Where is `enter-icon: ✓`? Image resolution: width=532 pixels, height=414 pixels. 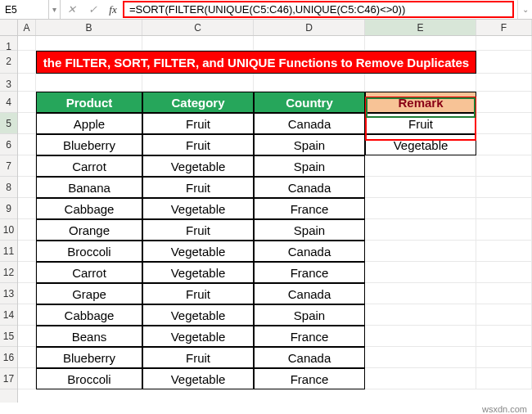 enter-icon: ✓ is located at coordinates (92, 10).